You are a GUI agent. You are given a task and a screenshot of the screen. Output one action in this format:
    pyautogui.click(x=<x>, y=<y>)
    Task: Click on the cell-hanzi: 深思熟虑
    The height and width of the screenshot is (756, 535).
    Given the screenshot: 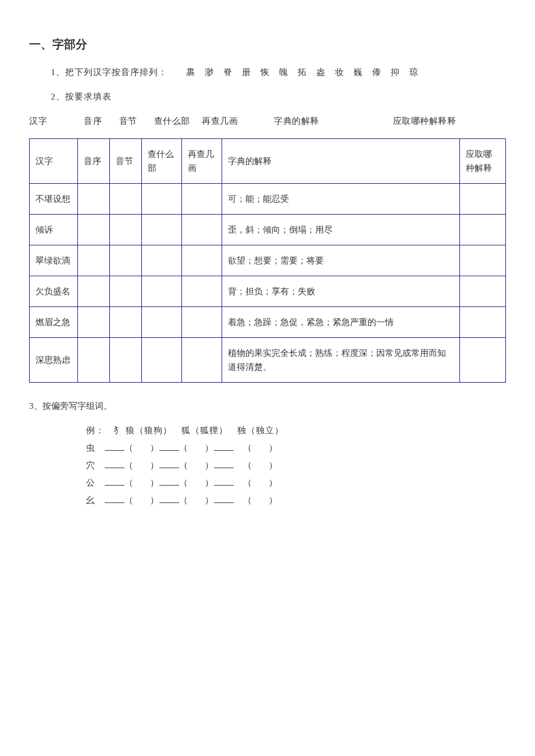 What is the action you would take?
    pyautogui.click(x=54, y=361)
    